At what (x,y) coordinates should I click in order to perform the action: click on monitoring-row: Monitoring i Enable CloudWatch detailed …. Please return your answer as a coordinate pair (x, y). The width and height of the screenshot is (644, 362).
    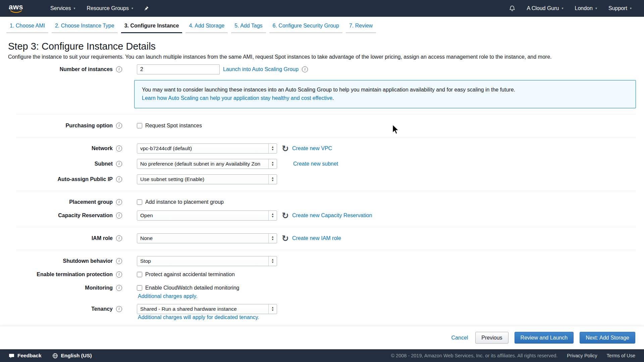
    Looking at the image, I should click on (322, 288).